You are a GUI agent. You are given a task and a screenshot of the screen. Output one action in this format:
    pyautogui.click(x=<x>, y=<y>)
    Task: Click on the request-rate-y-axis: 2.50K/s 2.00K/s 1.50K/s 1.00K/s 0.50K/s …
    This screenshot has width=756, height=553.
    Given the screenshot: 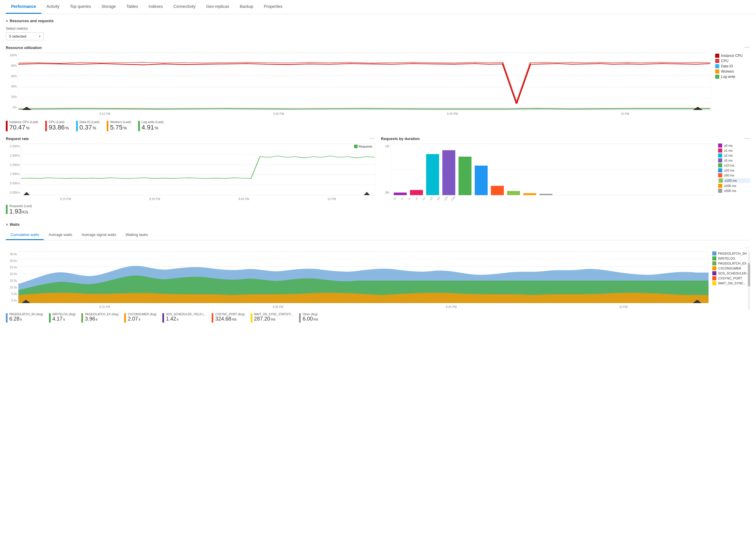 What is the action you would take?
    pyautogui.click(x=13, y=169)
    